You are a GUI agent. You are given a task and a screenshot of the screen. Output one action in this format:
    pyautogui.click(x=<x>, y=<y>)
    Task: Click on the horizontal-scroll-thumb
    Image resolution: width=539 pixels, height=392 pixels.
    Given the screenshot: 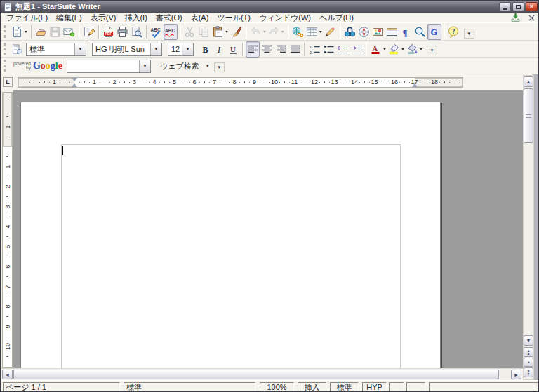 What is the action you would take?
    pyautogui.click(x=256, y=374)
    